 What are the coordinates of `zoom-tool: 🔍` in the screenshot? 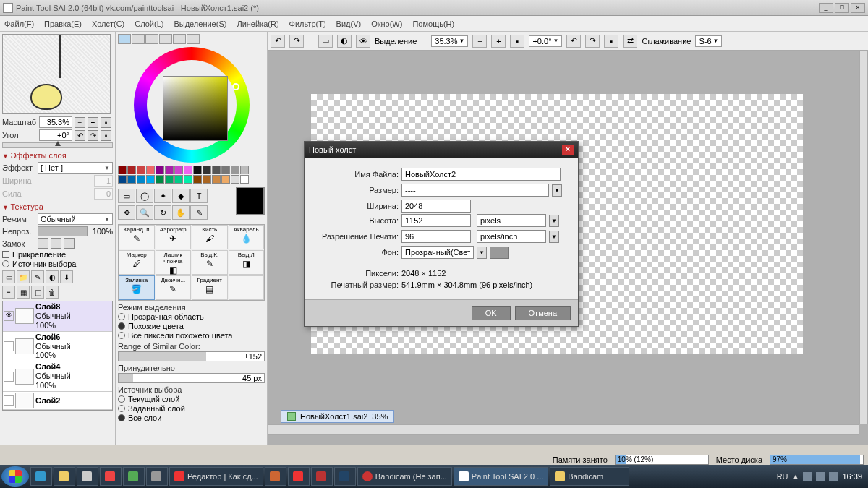 It's located at (145, 213).